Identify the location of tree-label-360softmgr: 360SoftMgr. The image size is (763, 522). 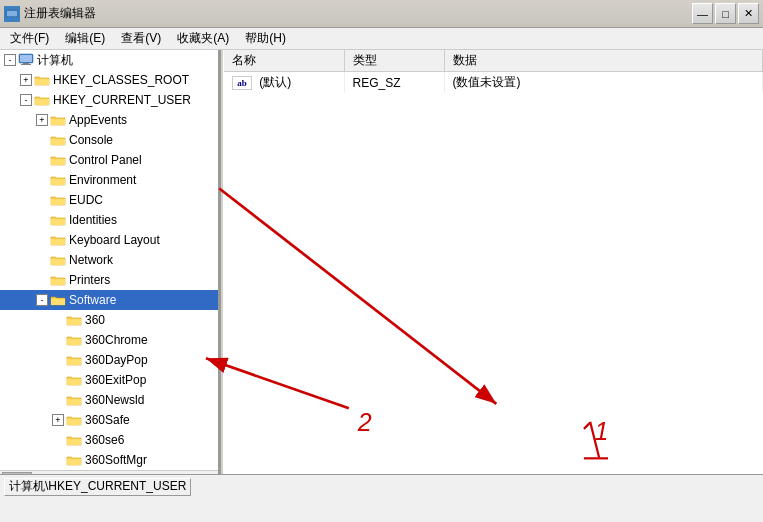
(116, 460).